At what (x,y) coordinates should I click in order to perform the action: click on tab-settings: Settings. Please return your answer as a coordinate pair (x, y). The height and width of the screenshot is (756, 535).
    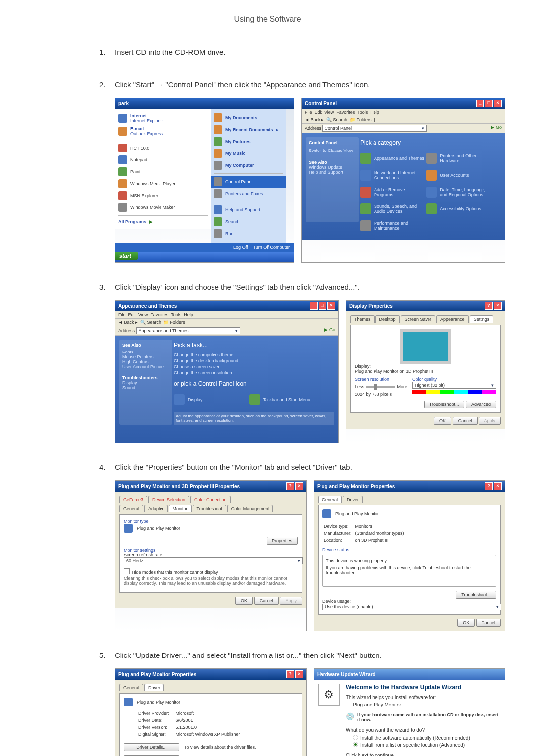
    Looking at the image, I should click on (482, 319).